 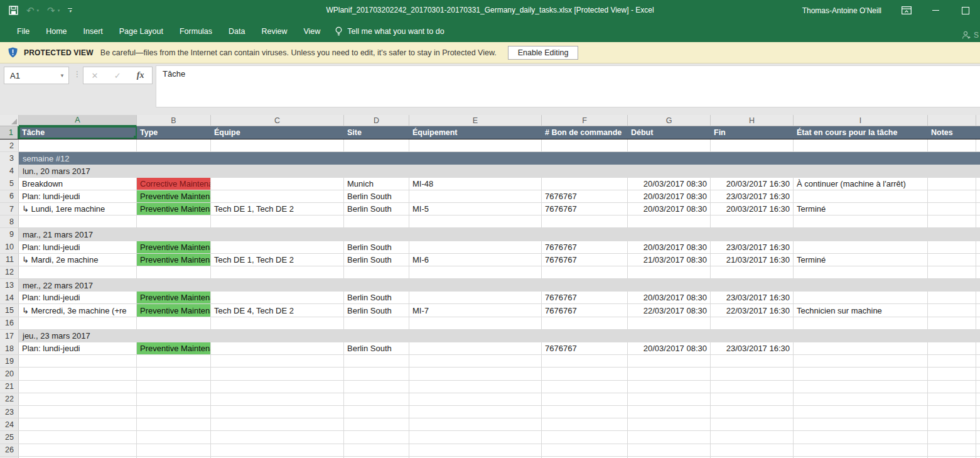 What do you see at coordinates (274, 31) in the screenshot?
I see `tab-review: Review` at bounding box center [274, 31].